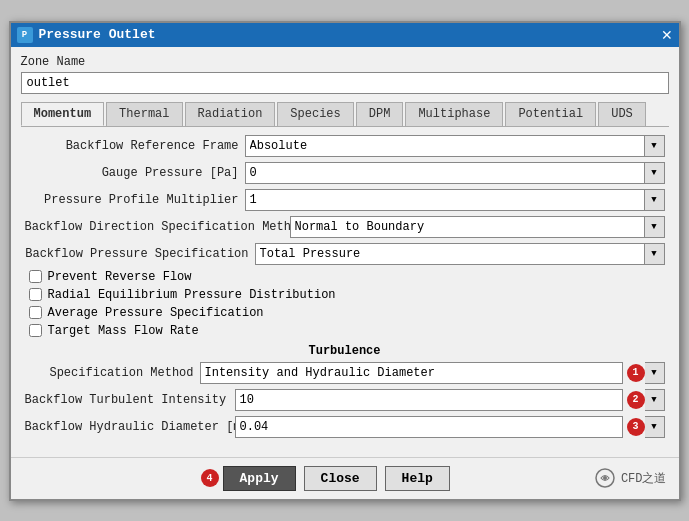 This screenshot has width=689, height=521. Describe the element at coordinates (36, 294) in the screenshot. I see `radial-equilibrium-checkbox` at that location.